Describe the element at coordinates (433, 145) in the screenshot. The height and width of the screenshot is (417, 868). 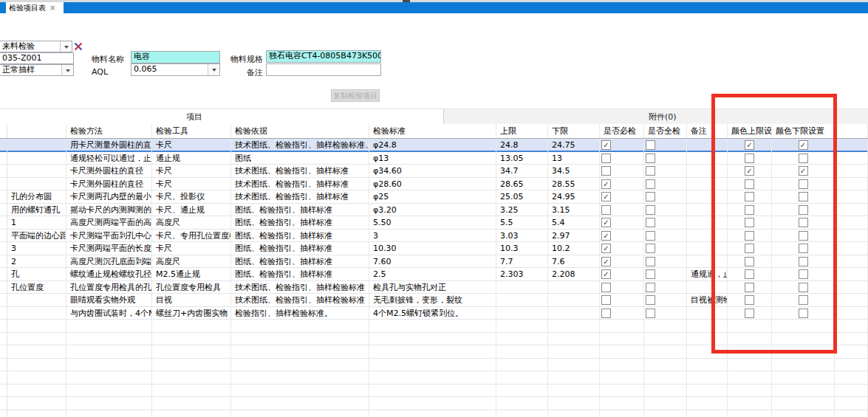
I see `standard-cell: φ24.8` at that location.